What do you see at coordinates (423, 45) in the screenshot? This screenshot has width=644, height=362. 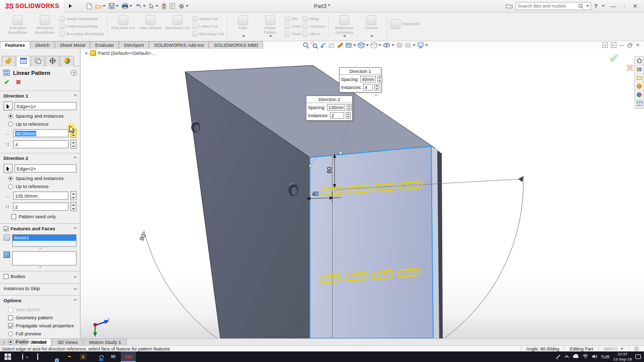 I see `view-settings-icon` at bounding box center [423, 45].